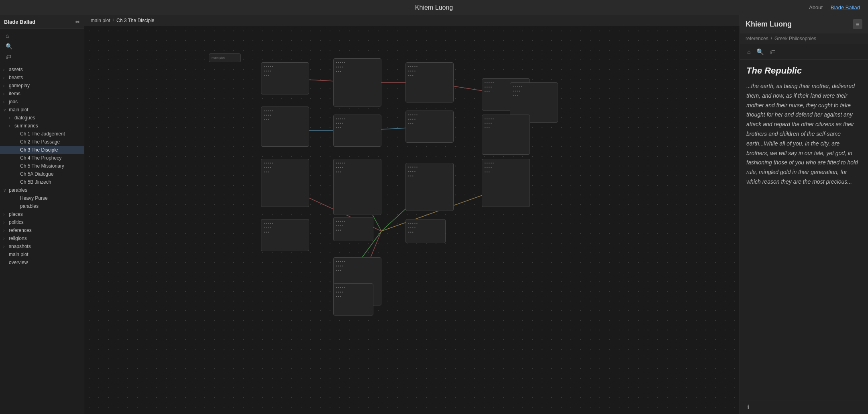  Describe the element at coordinates (51, 182) in the screenshot. I see `tree-label-ch5b: Ch 5B Jinzech` at that location.